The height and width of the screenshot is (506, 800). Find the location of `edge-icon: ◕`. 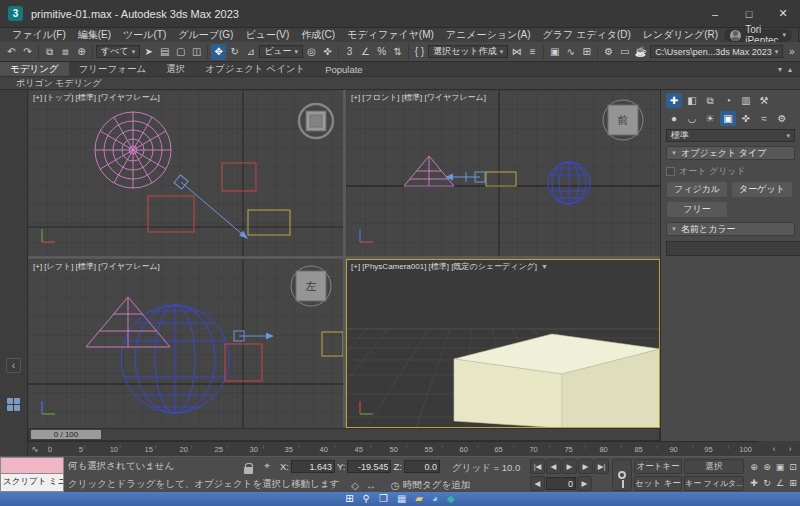

edge-icon: ◕ is located at coordinates (435, 499).